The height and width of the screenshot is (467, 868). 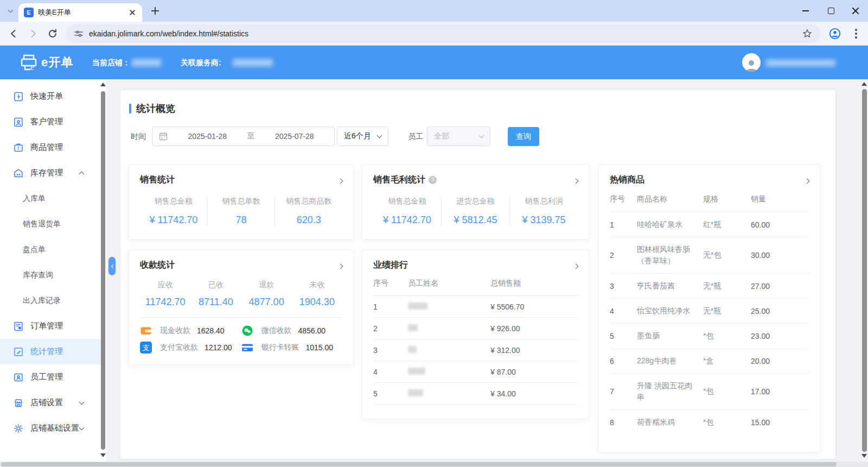 I want to click on hot-product-row: 2 图林根风味香肠（香草味） 无*包 30.00, so click(x=710, y=255).